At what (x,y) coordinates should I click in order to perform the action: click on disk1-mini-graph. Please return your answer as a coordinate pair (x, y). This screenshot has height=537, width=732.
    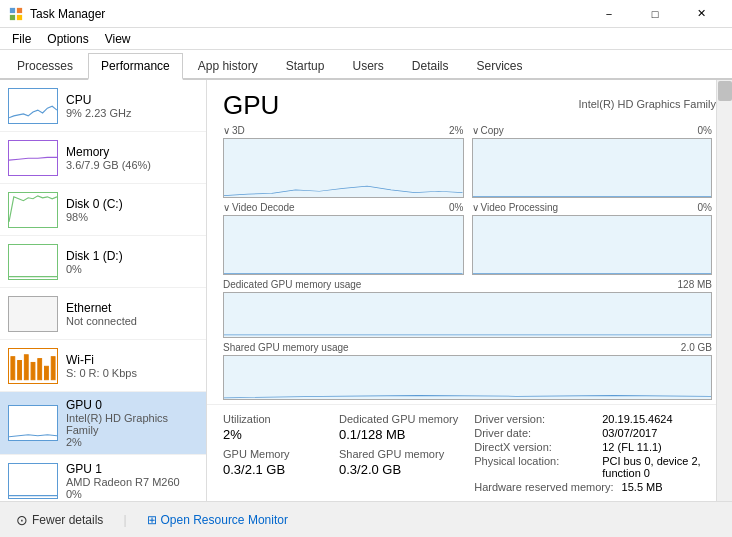
    Looking at the image, I should click on (33, 262).